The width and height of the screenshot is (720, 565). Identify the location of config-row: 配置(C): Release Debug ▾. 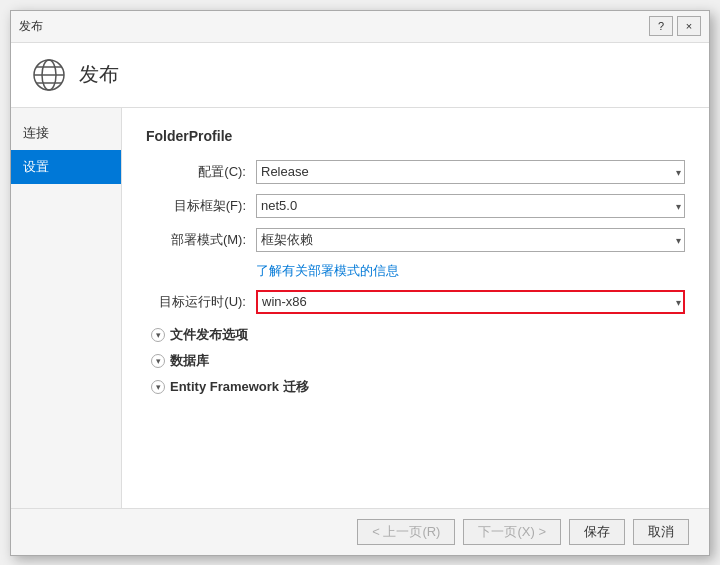
(416, 172).